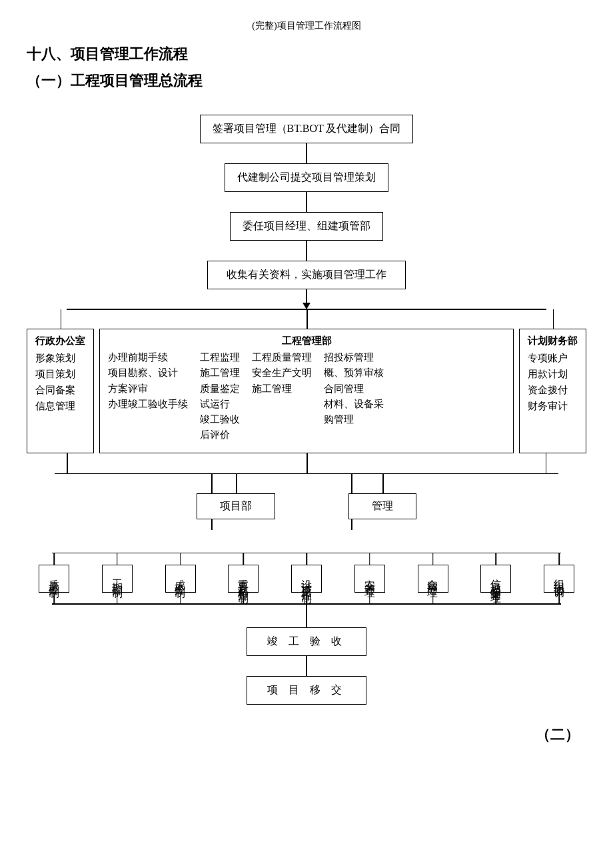 The image size is (613, 868). What do you see at coordinates (548, 406) in the screenshot?
I see `list-item: 财务审计` at bounding box center [548, 406].